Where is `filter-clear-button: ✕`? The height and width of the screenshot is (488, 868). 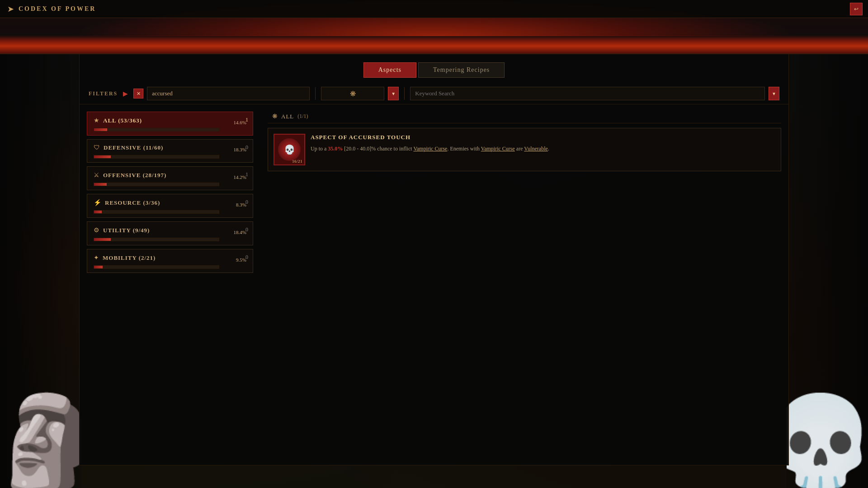 filter-clear-button: ✕ is located at coordinates (138, 94).